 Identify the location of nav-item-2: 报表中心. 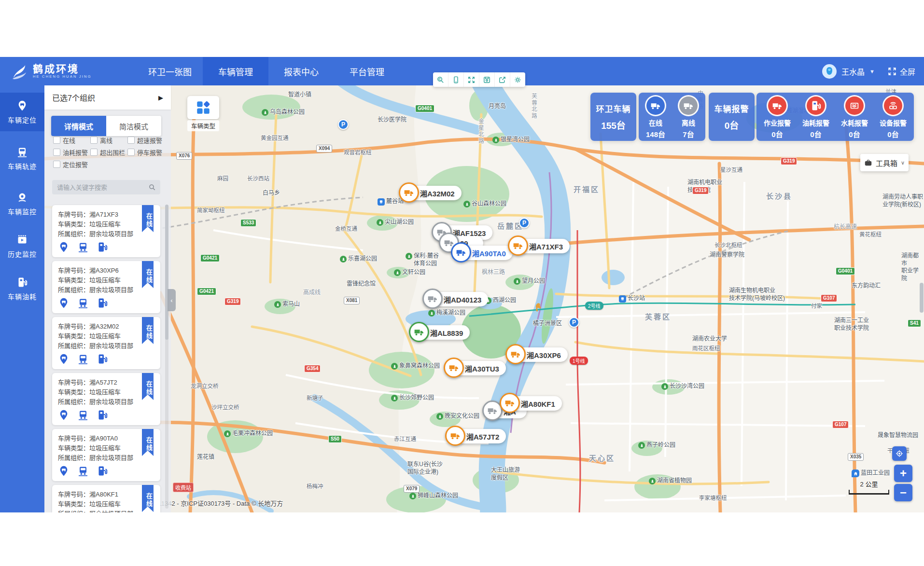
(301, 71).